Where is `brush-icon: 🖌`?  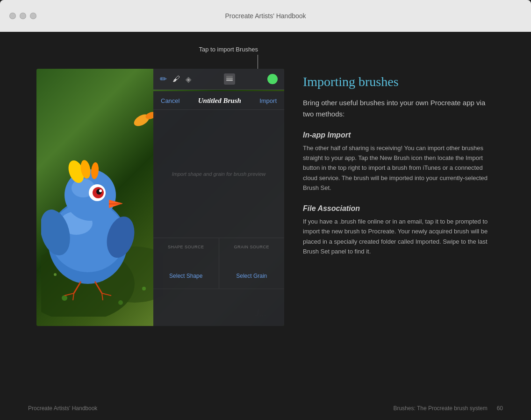 brush-icon: 🖌 is located at coordinates (176, 79).